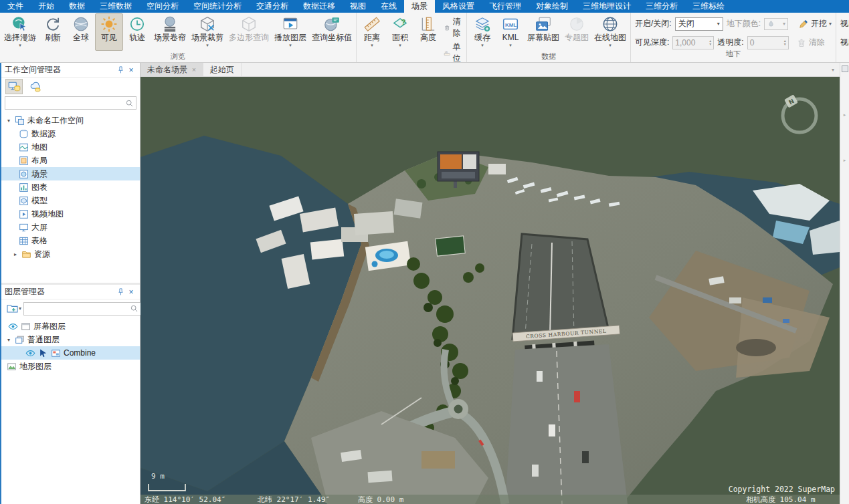  I want to click on cache-button: 缓存 ▾, so click(482, 32).